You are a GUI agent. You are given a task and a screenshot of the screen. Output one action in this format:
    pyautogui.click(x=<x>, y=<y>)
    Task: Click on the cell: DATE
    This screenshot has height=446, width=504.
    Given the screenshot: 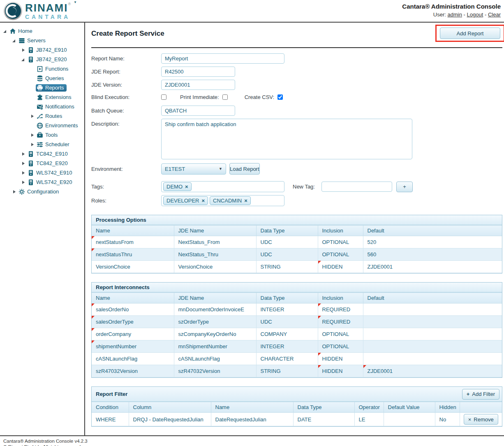 What is the action you would take?
    pyautogui.click(x=324, y=420)
    